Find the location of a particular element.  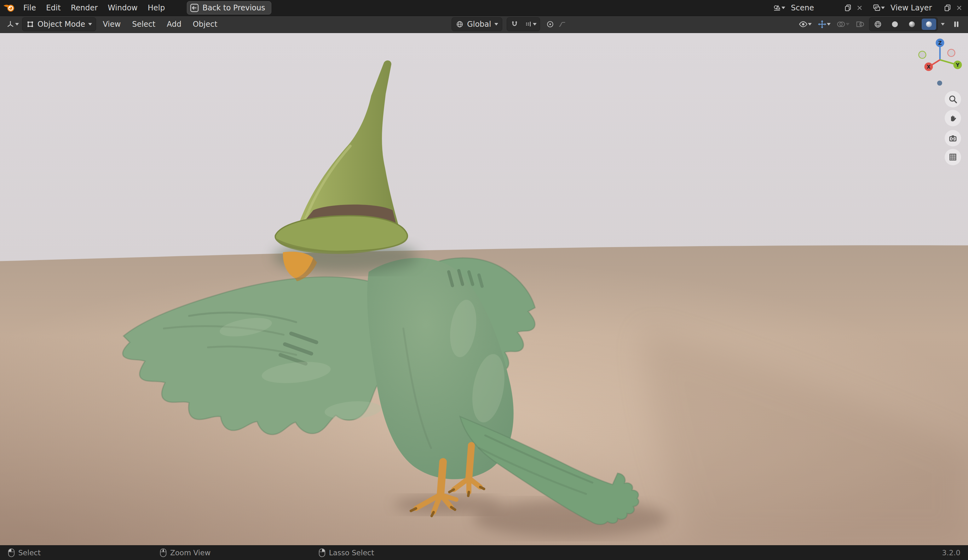

mode-selector: Object Mode is located at coordinates (59, 24).